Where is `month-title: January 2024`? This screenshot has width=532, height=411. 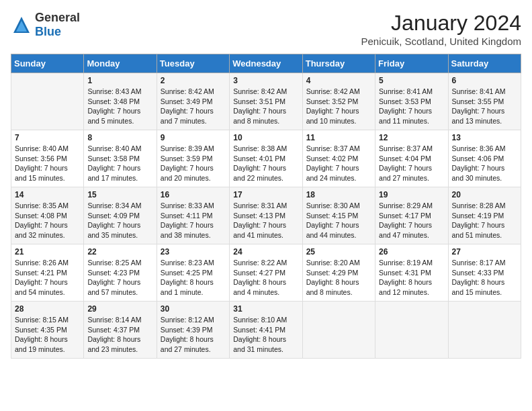
month-title: January 2024 is located at coordinates (441, 23).